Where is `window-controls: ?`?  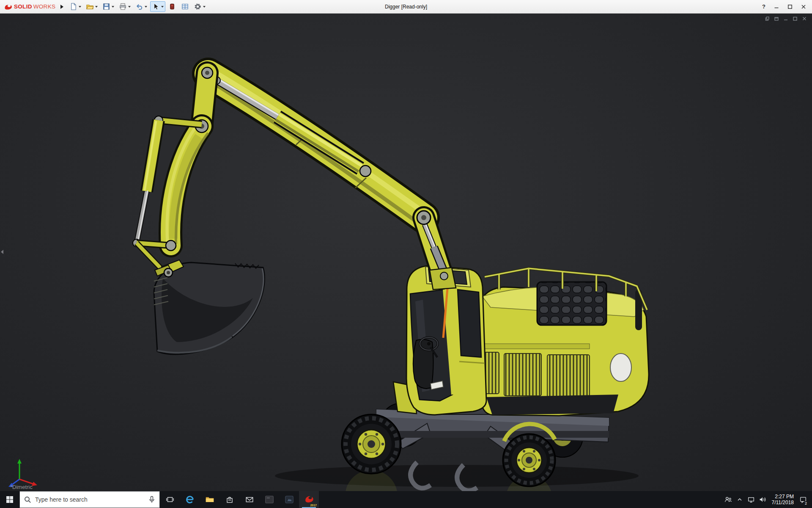 window-controls: ? is located at coordinates (785, 7).